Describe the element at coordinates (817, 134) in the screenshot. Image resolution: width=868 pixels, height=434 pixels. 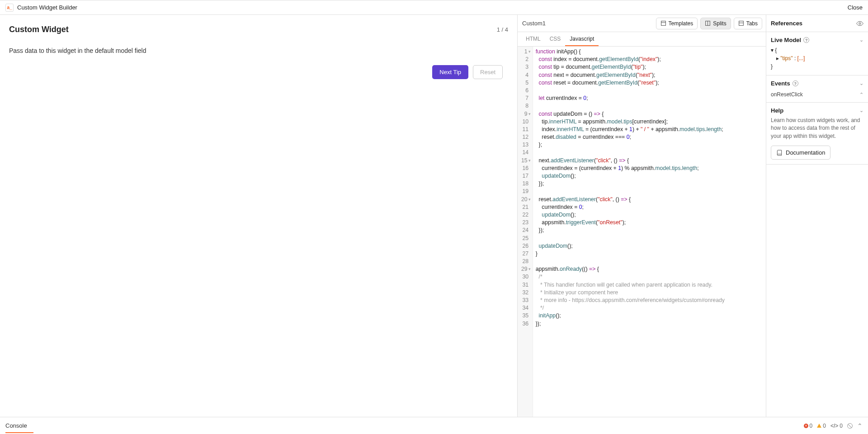
I see `help-section: Help ⌄ Learn how custom widgets work, an…` at that location.